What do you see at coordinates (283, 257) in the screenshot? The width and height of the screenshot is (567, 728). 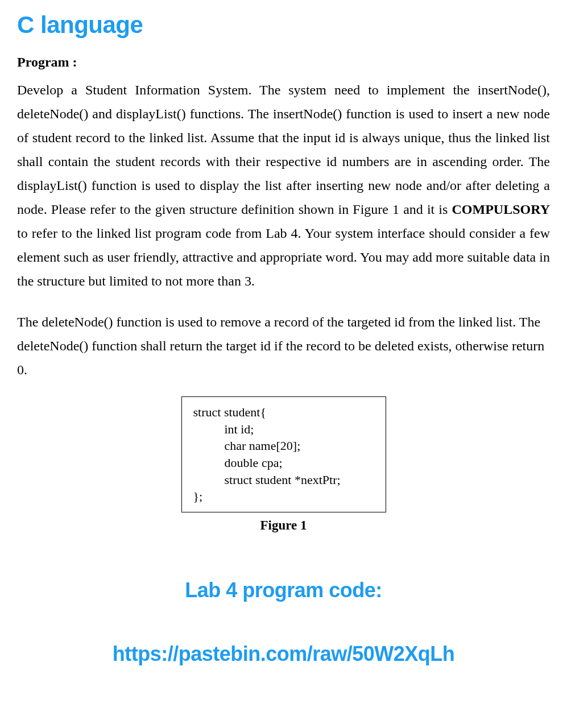 I see `para1-text-2: to refer to the linked list program code…` at bounding box center [283, 257].